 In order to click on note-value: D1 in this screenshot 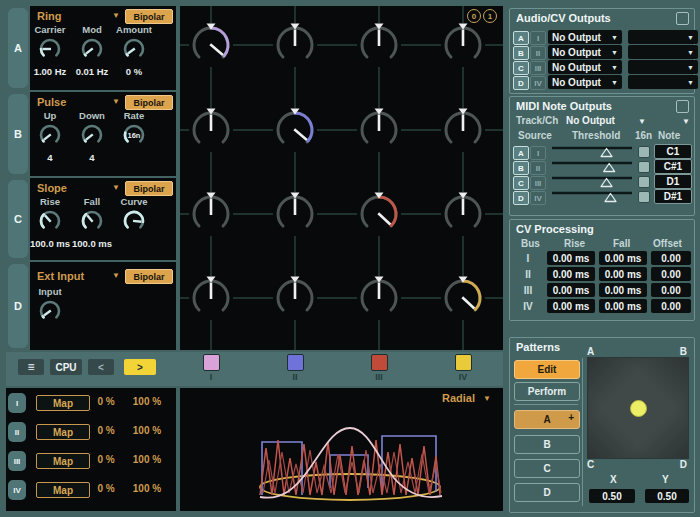, I will do `click(673, 182)`.